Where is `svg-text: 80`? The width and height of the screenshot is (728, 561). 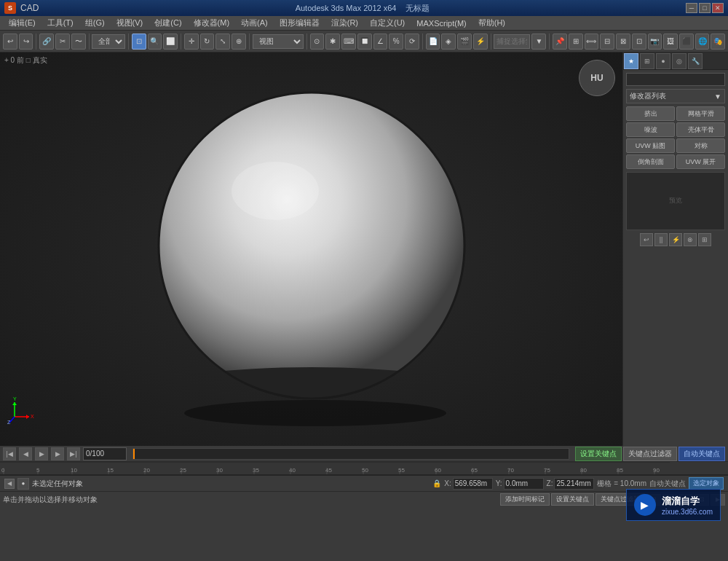 svg-text: 80 is located at coordinates (584, 471).